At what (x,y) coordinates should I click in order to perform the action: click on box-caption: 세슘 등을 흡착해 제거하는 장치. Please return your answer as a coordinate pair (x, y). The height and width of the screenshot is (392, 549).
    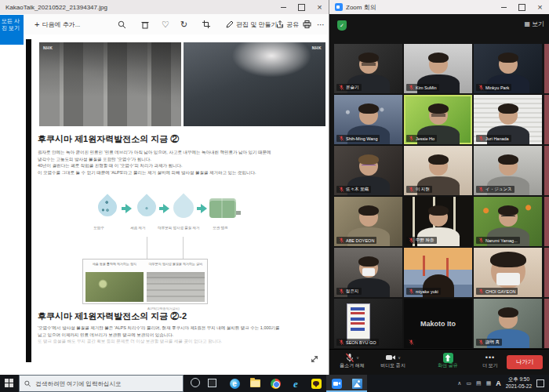
    Looking at the image, I should click on (115, 263).